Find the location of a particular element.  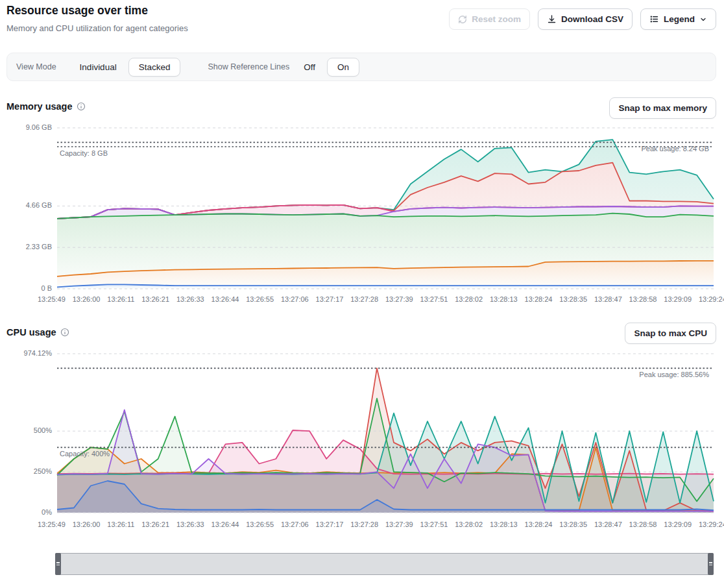

cpu-section-title: CPU usage is located at coordinates (38, 332).